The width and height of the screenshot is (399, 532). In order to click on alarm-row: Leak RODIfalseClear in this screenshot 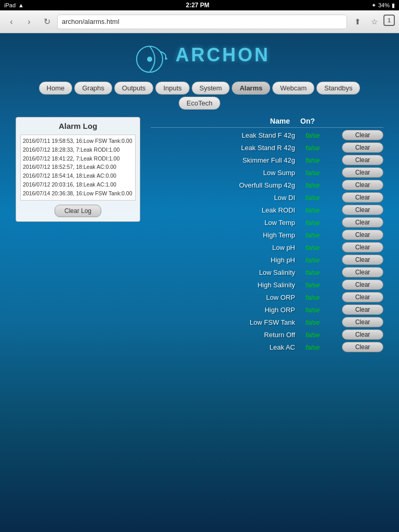, I will do `click(267, 210)`.